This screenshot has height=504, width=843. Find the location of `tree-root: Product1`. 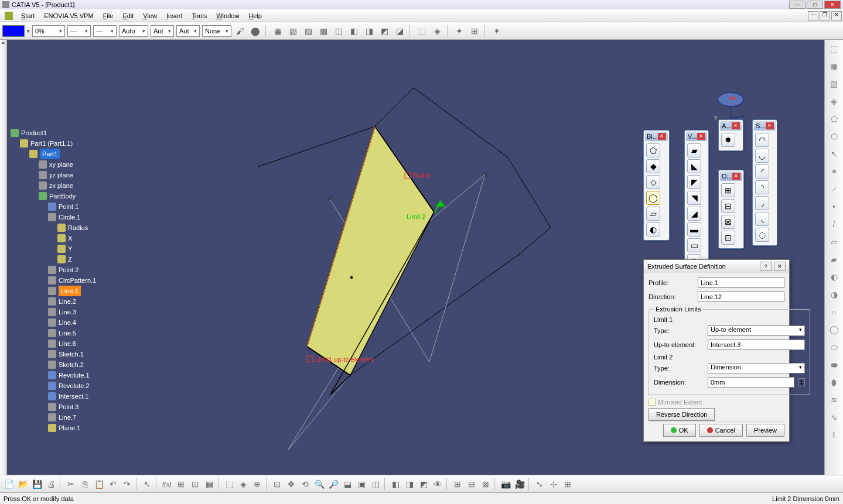

tree-root: Product1 is located at coordinates (53, 133).